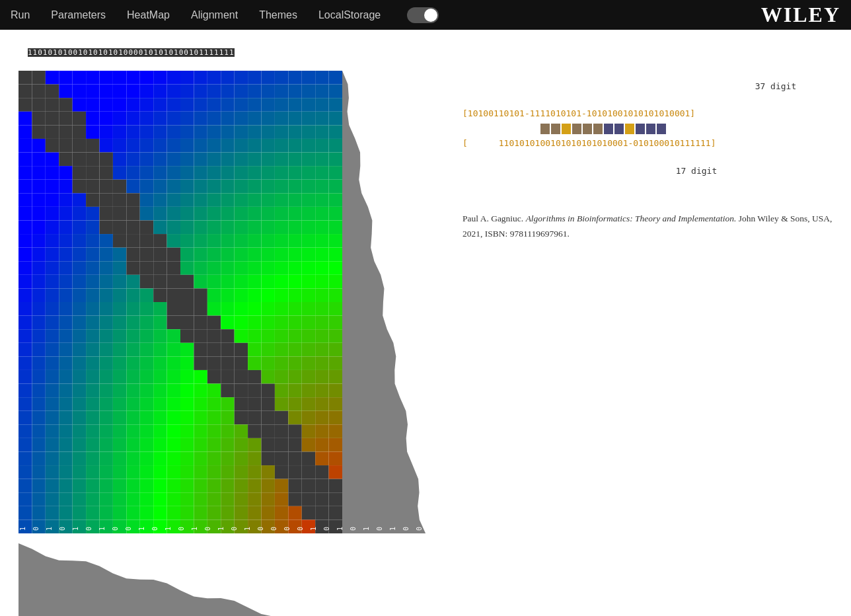  What do you see at coordinates (801, 15) in the screenshot?
I see `wiley-logo: WILEY` at bounding box center [801, 15].